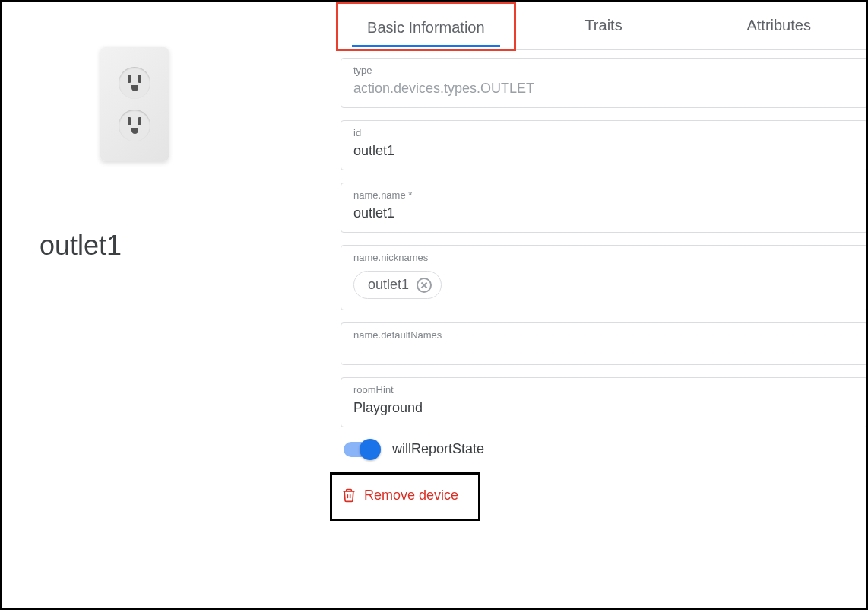 Image resolution: width=868 pixels, height=610 pixels. What do you see at coordinates (604, 70) in the screenshot?
I see `field-label-type: type` at bounding box center [604, 70].